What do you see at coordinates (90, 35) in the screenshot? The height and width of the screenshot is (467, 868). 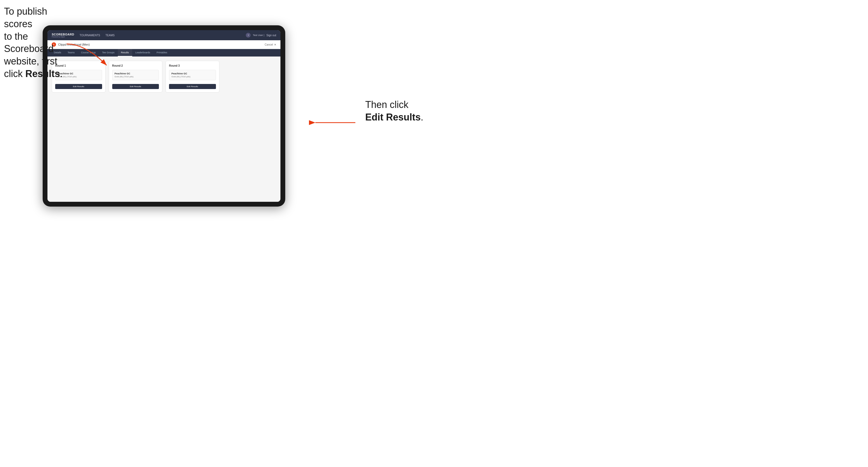 I see `nav-tournaments: TOURNAMENTS` at bounding box center [90, 35].